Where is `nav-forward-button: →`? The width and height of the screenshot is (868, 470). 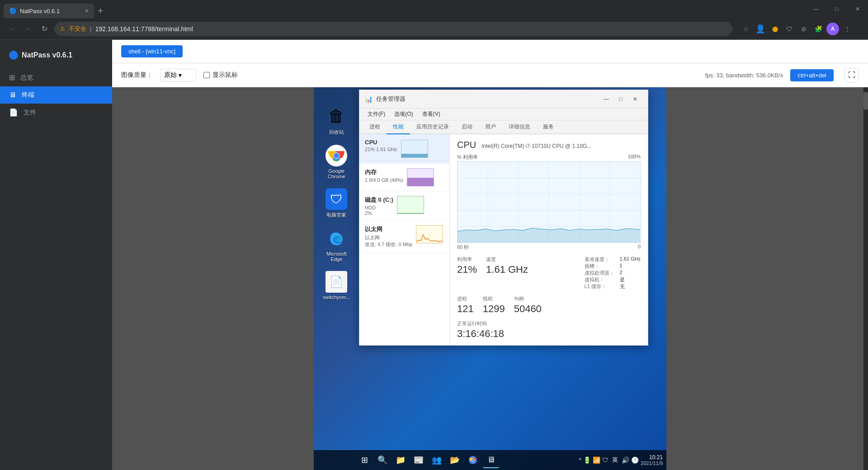
nav-forward-button: → is located at coordinates (28, 29).